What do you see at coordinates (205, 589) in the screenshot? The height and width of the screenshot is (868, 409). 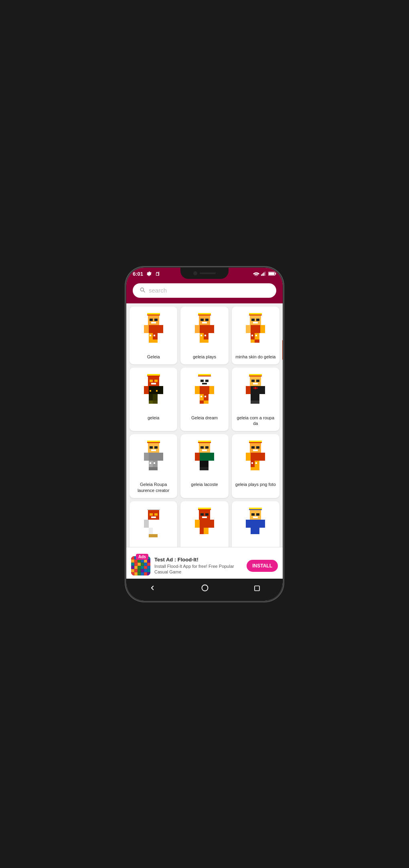 I see `home-button` at bounding box center [205, 589].